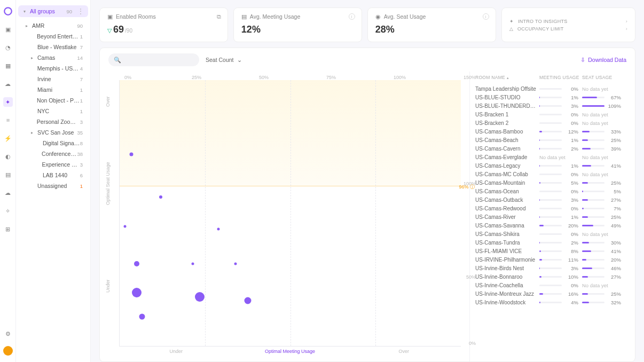  I want to click on table-row: US-Camas-Redwood0%7%, so click(554, 208).